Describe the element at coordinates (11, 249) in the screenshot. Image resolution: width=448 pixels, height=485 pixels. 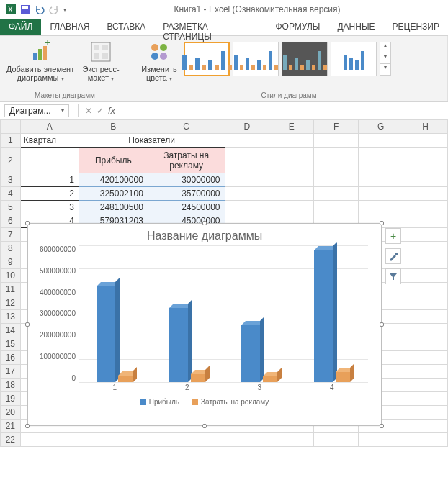
I see `row-header: 8` at that location.